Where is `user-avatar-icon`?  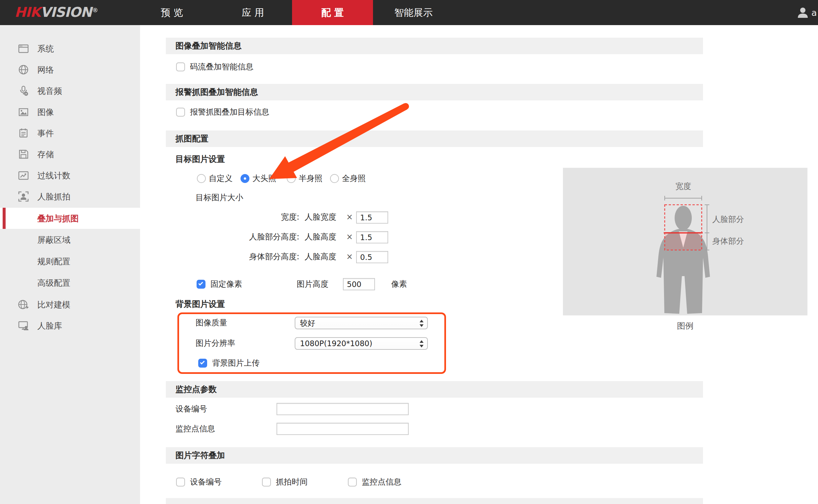 user-avatar-icon is located at coordinates (803, 13).